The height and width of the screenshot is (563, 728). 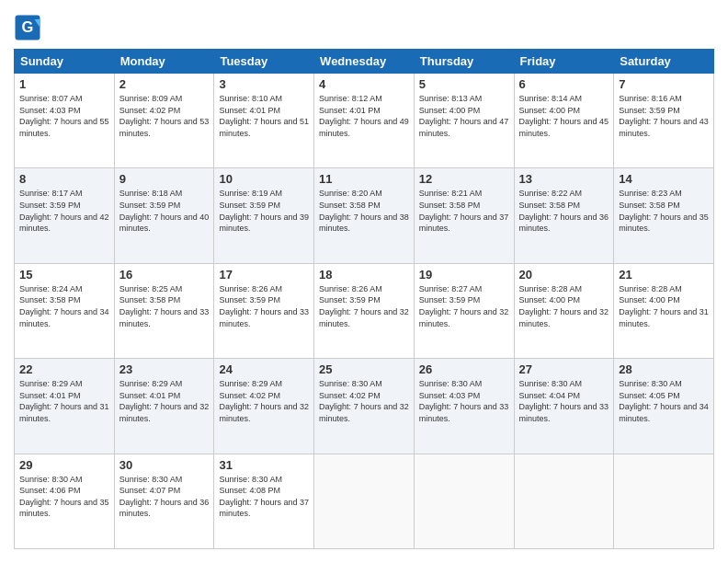 What do you see at coordinates (265, 215) in the screenshot?
I see `calendar-cell: 10 Sunrise: 8:19 AMSunset: 3:59 PMDaylig…` at bounding box center [265, 215].